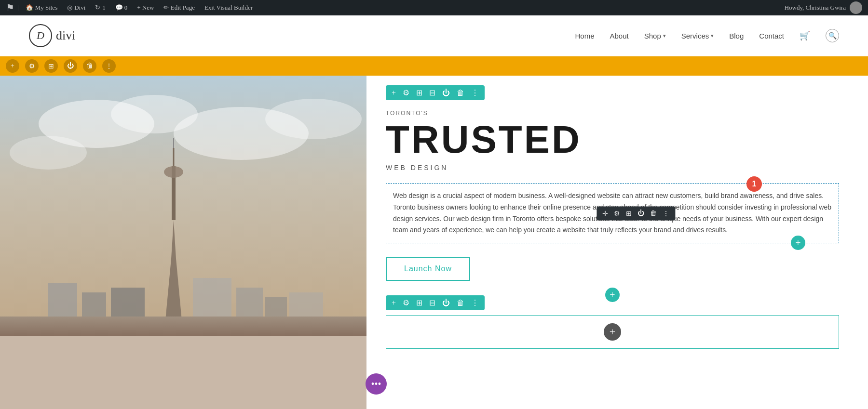  I want to click on bottom-section-content: +, so click(612, 332).